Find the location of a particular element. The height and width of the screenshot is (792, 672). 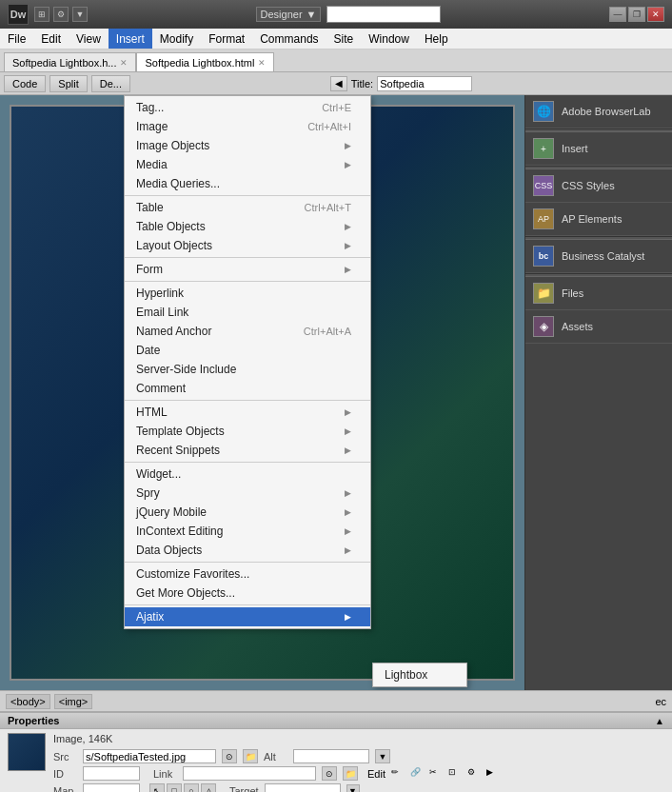

panel-label-businesscatalyst: Business Catalyst is located at coordinates (603, 256).